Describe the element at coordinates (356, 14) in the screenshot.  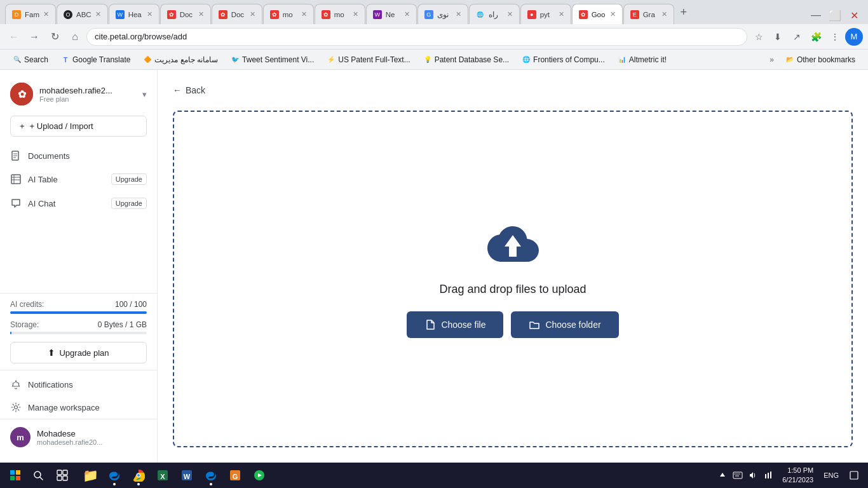
I see `tab-close-mo2: ✕` at that location.